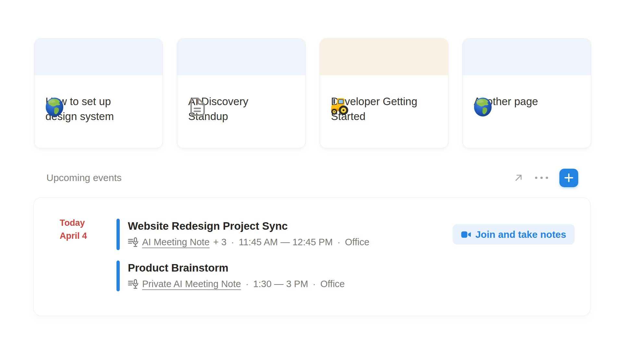 The height and width of the screenshot is (364, 623). Describe the element at coordinates (241, 93) in the screenshot. I see `page-card-ai-discovery: AI Discovery Standup` at that location.